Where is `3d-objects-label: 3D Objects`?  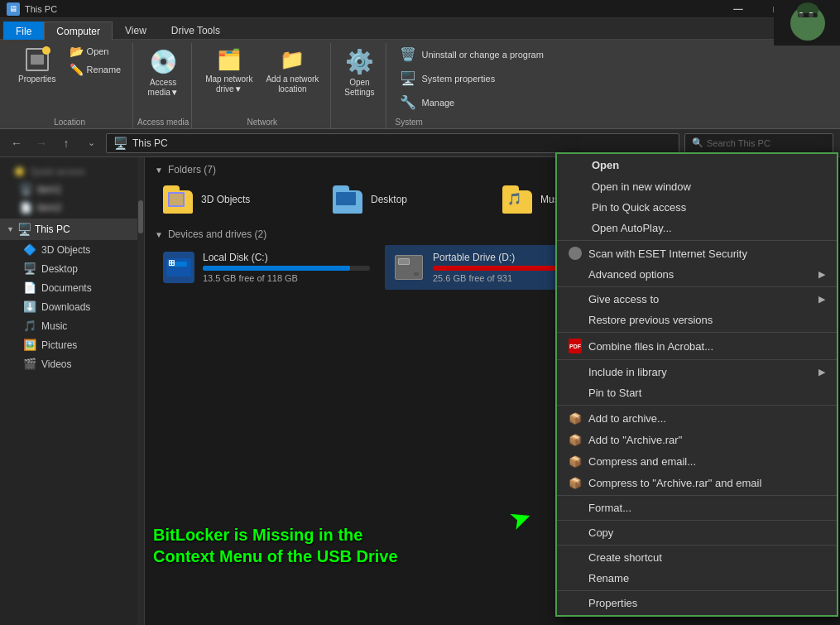
3d-objects-label: 3D Objects is located at coordinates (66, 250).